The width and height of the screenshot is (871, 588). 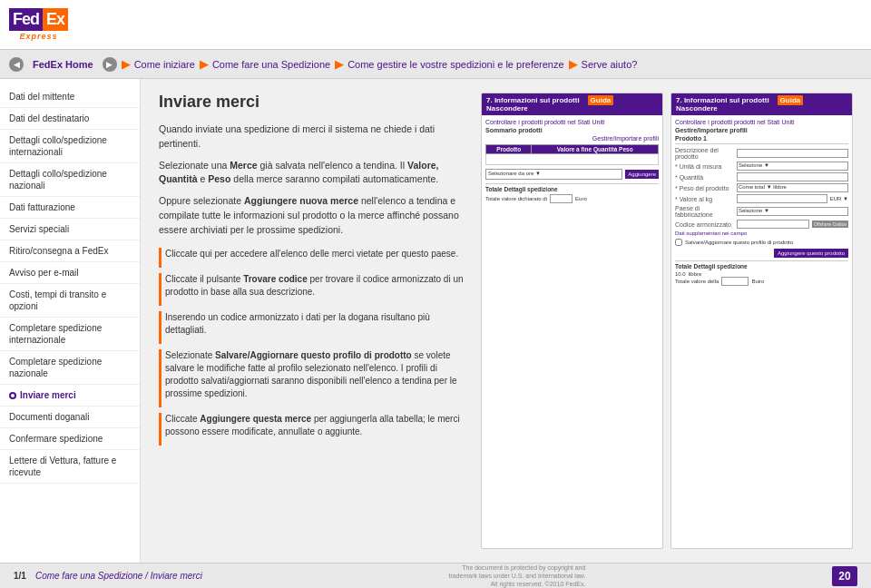 I want to click on footer-page-number: 20, so click(x=845, y=576).